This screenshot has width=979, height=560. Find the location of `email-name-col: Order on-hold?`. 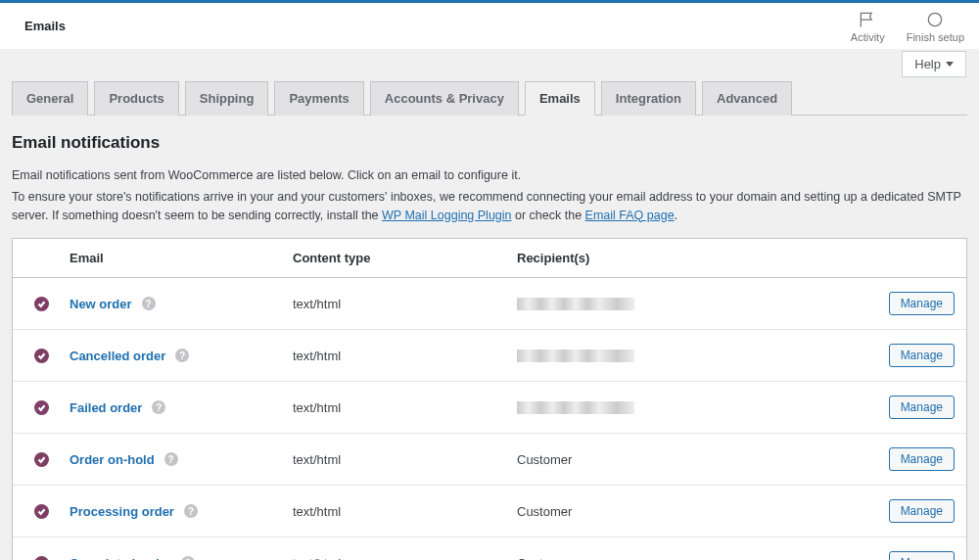

email-name-col: Order on-hold? is located at coordinates (181, 460).